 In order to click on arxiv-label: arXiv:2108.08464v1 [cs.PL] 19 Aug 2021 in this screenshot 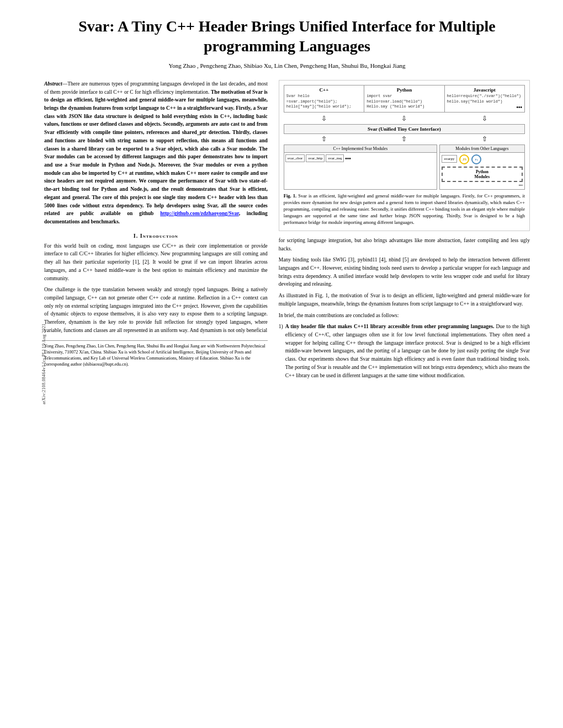, I will do `click(44, 364)`.